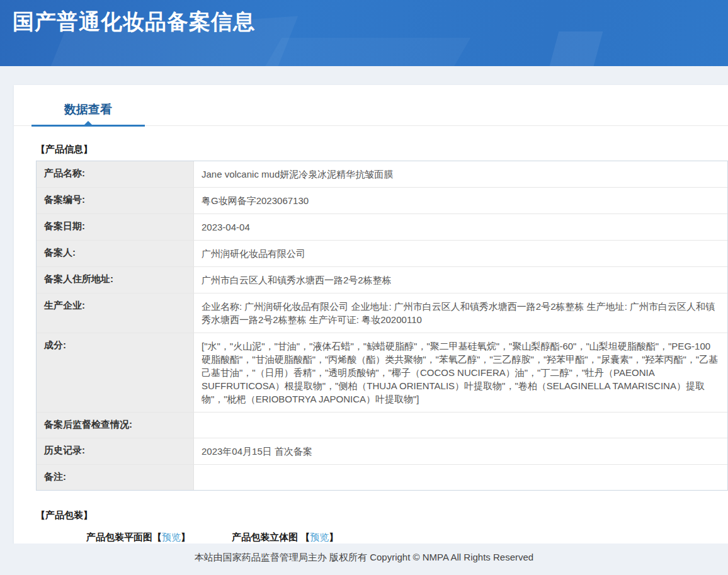  I want to click on table-row-product-name: 产品名称: Jane volcanic mud妍泥冷泉冰泥精华抗皱面膜, so click(382, 174).